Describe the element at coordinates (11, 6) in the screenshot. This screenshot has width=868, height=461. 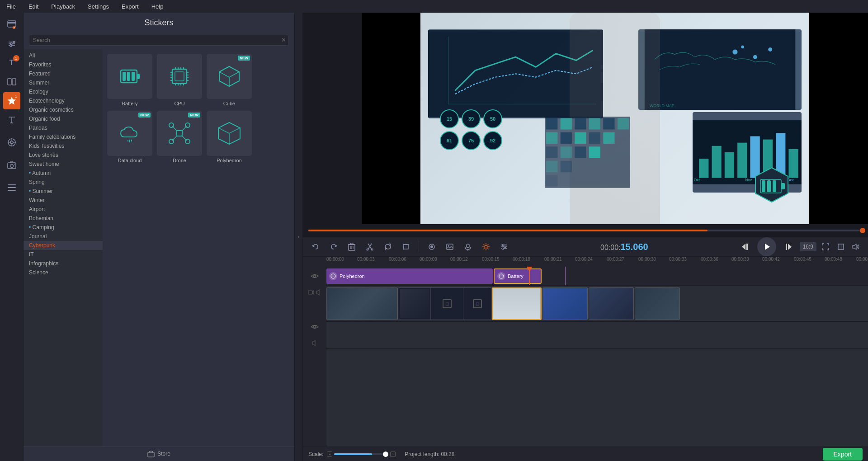
I see `menu-file: File` at that location.